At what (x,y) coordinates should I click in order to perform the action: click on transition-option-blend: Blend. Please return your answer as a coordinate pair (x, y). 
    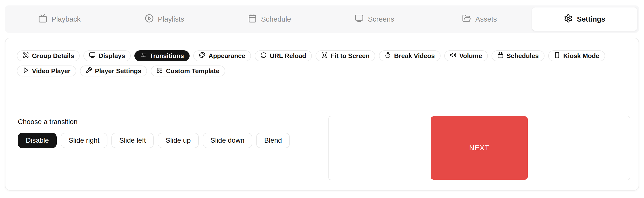
    Looking at the image, I should click on (273, 140).